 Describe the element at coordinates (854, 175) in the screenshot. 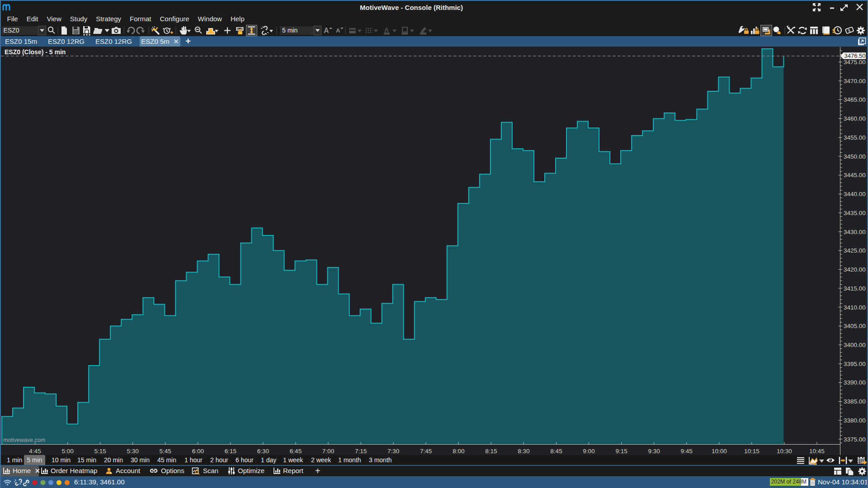

I see `svg-text: 3445.00` at that location.